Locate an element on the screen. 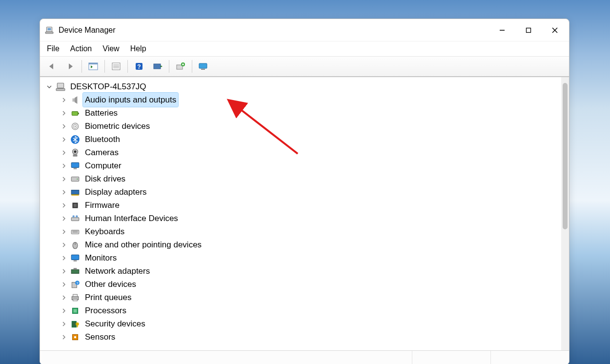 This screenshot has height=364, width=610. tree-node-label: Monitors is located at coordinates (101, 258).